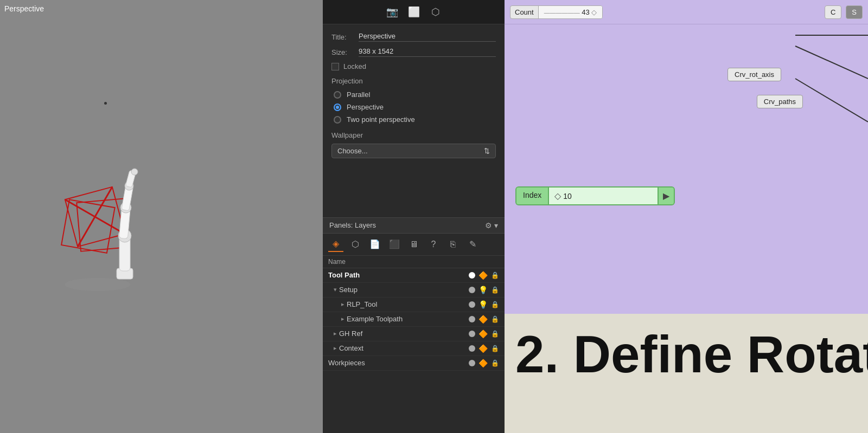 Image resolution: width=868 pixels, height=433 pixels. I want to click on material-icon: ⬛, so click(394, 244).